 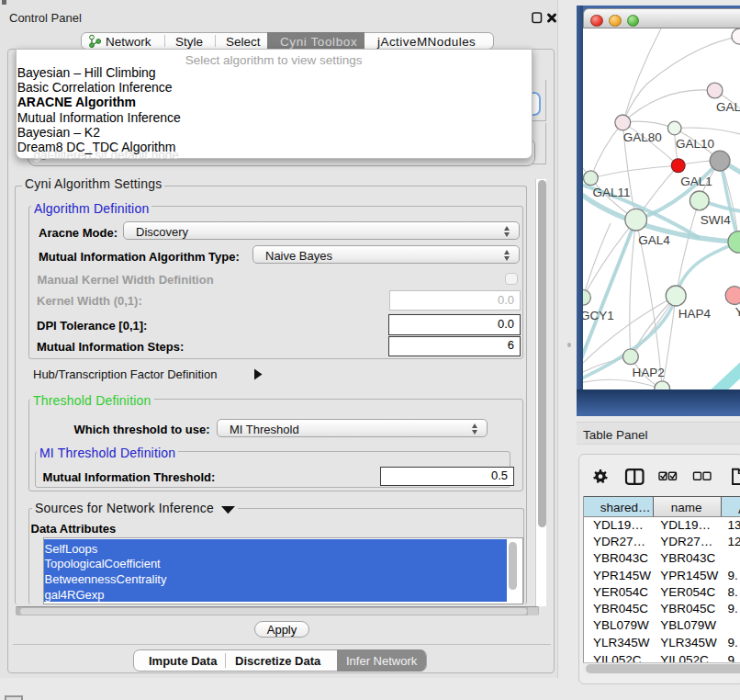 I want to click on svg-text: GCY1, so click(x=599, y=316).